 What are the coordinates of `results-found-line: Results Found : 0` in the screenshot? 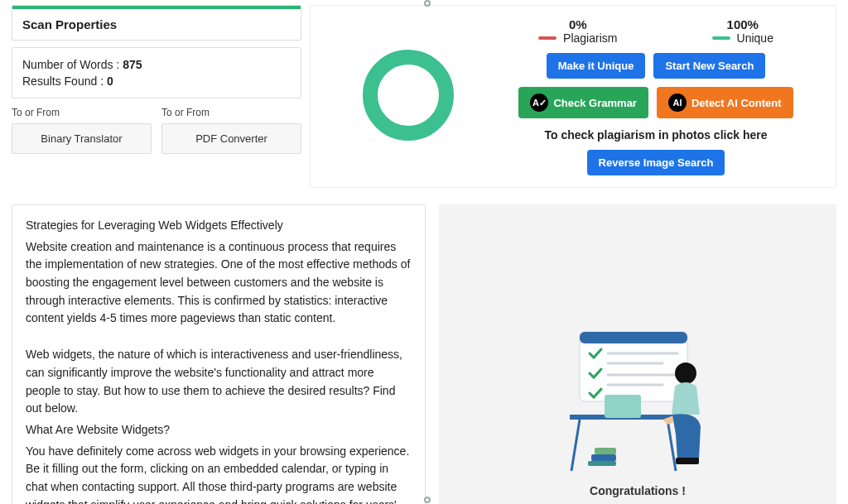 It's located at (157, 81).